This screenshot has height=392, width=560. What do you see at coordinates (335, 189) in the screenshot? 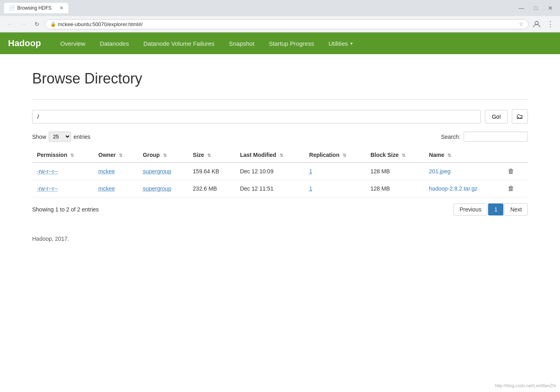
I see `cell-replication-2: 1` at bounding box center [335, 189].